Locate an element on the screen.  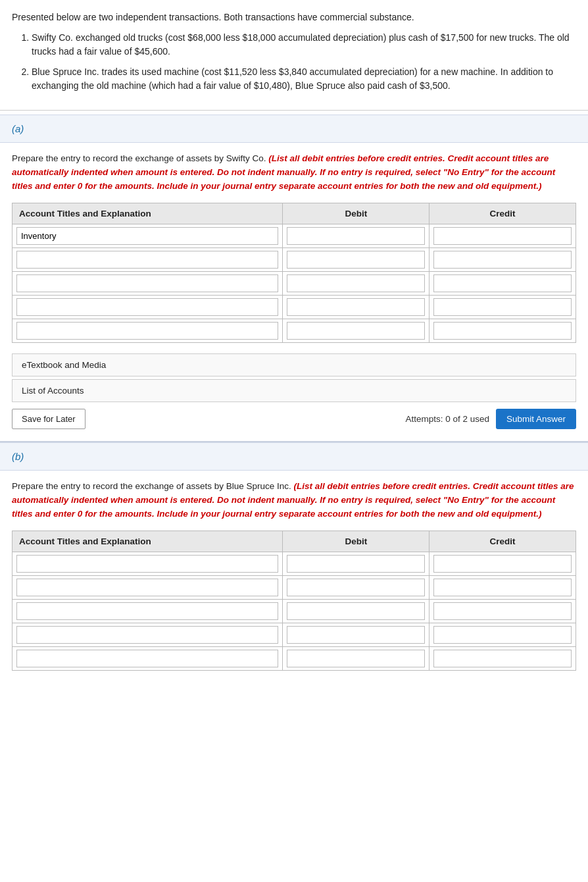
intro-divider is located at coordinates (294, 111).